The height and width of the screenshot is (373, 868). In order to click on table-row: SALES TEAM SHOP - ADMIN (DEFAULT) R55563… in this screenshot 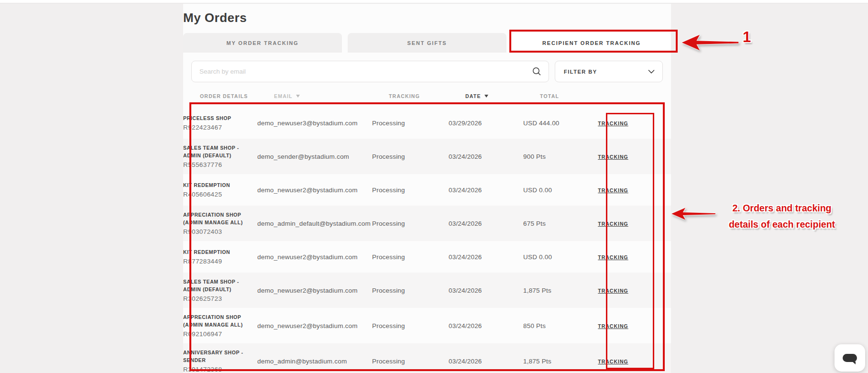, I will do `click(427, 156)`.